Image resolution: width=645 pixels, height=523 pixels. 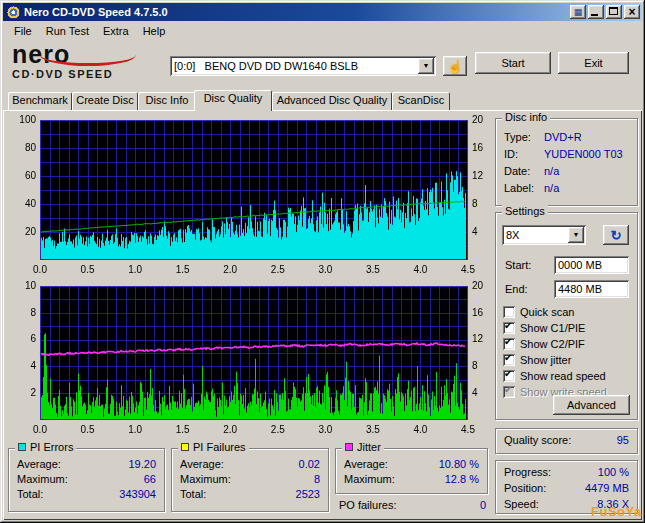 What do you see at coordinates (167, 101) in the screenshot?
I see `tab-disc-info: Disc Info` at bounding box center [167, 101].